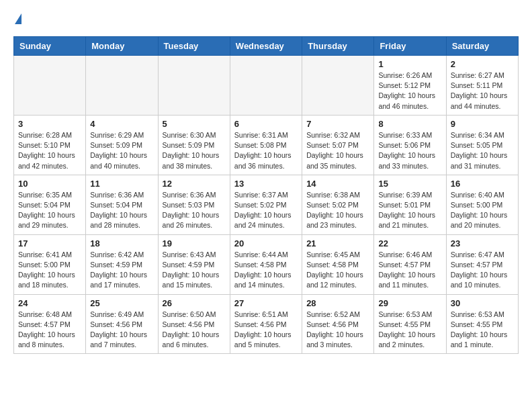  I want to click on day-number: 20, so click(266, 243).